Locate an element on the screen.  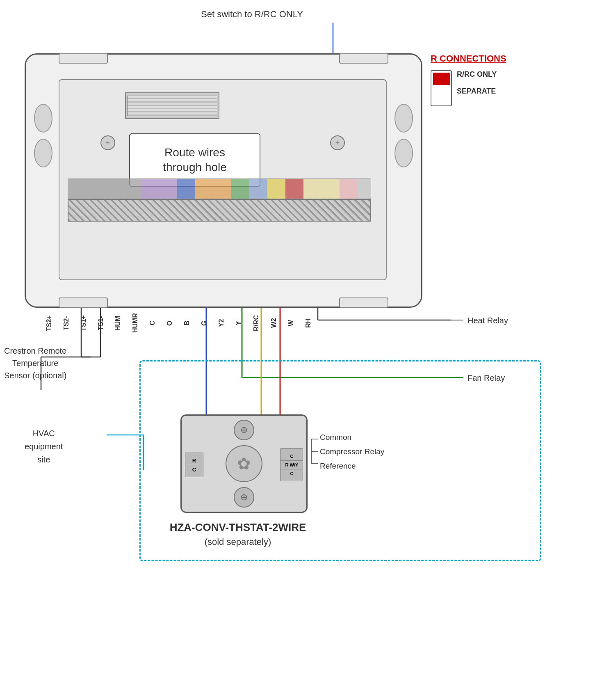
terminal-block is located at coordinates (219, 210).